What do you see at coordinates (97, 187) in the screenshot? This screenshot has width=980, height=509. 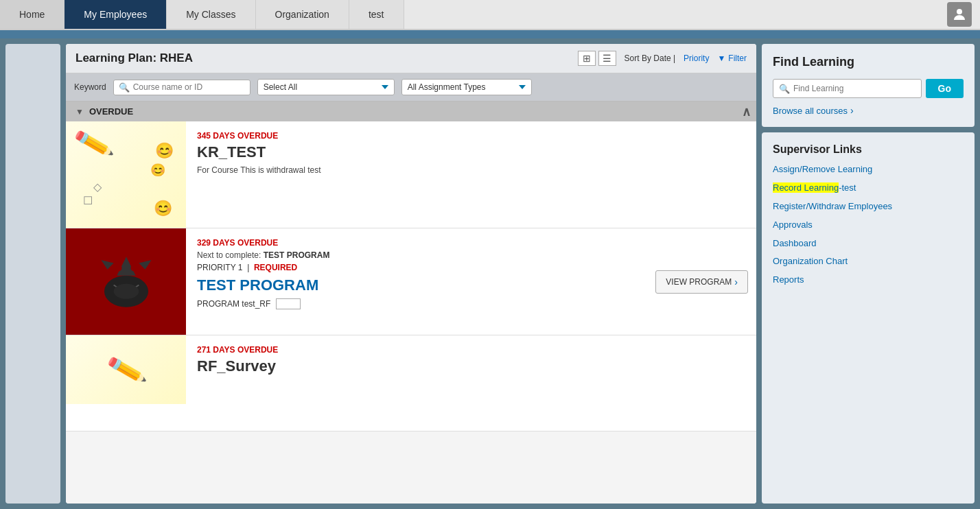 I see `checkbox-icon-2: ◇` at bounding box center [97, 187].